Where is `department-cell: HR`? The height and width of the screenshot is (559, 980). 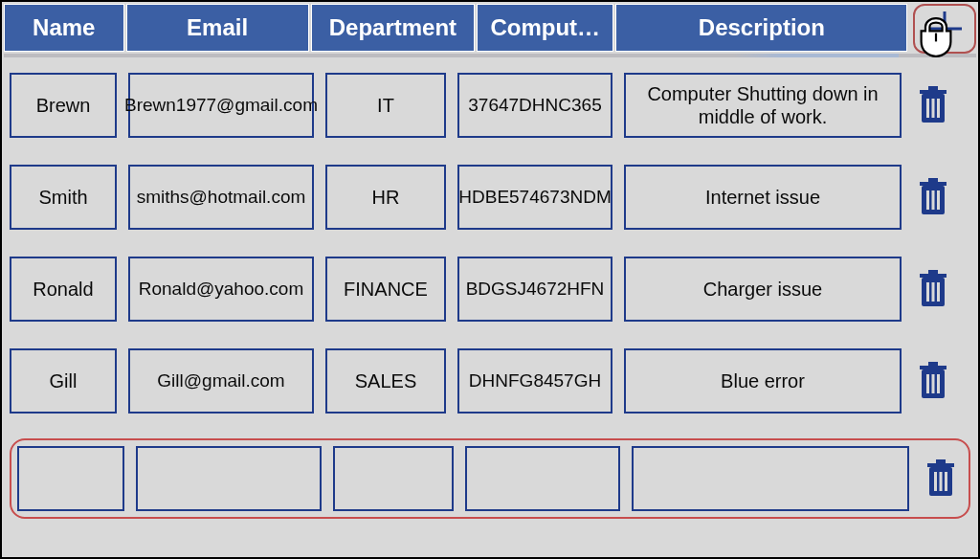
department-cell: HR is located at coordinates (386, 197).